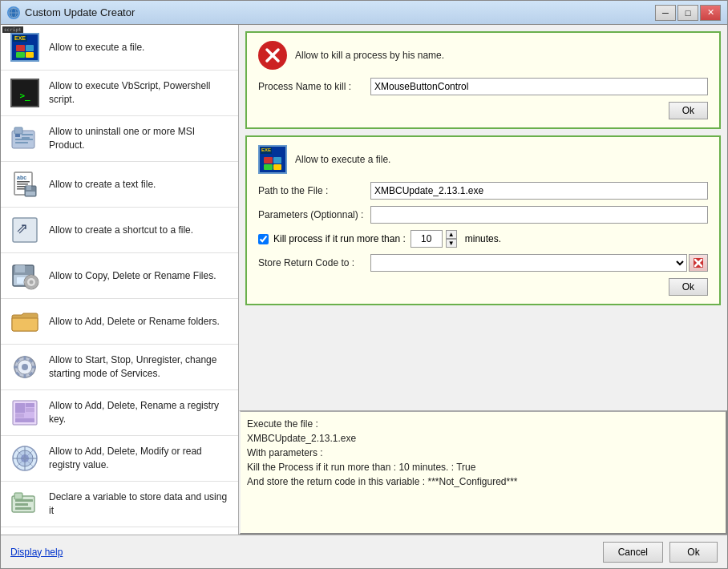 This screenshot has width=728, height=569. Describe the element at coordinates (364, 13) in the screenshot. I see `title-bar: Custom Update Creator ─ □ ✕` at that location.